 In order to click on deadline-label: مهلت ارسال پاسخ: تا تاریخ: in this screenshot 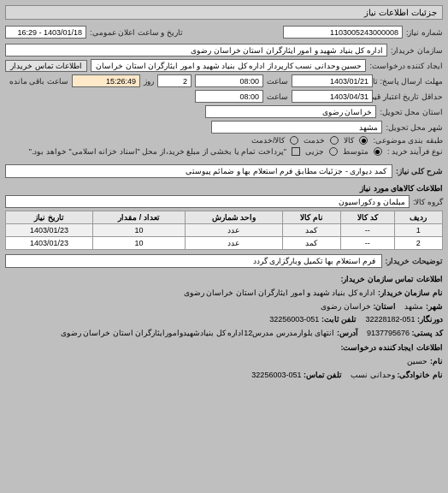, I will do `click(410, 81)`.